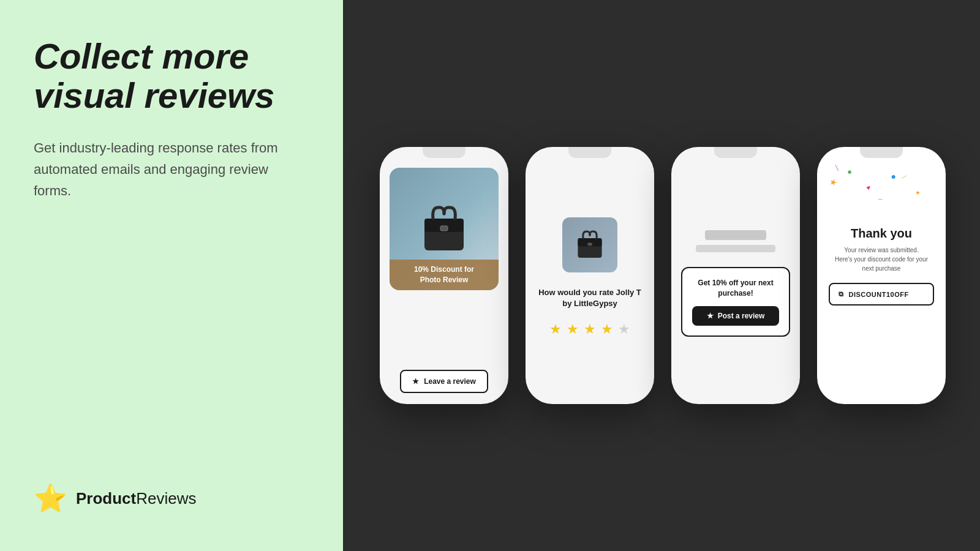 This screenshot has height=551, width=980. Describe the element at coordinates (445, 280) in the screenshot. I see `discount-line2: Photo Review` at that location.